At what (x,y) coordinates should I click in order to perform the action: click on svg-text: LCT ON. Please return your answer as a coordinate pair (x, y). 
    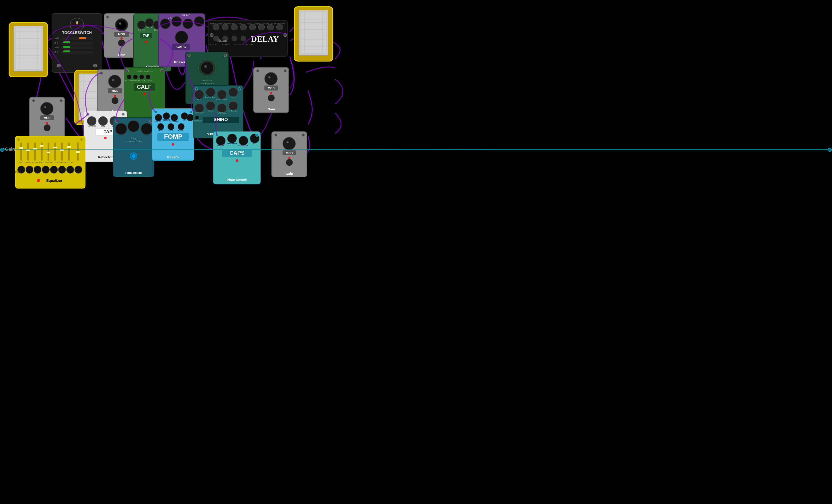
    Looking at the image, I should click on (213, 45).